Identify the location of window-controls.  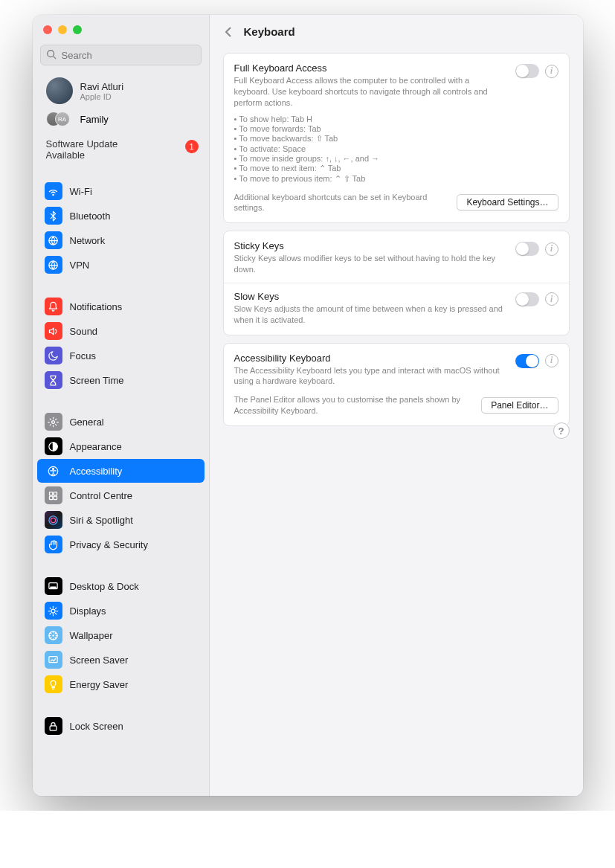
(120, 28).